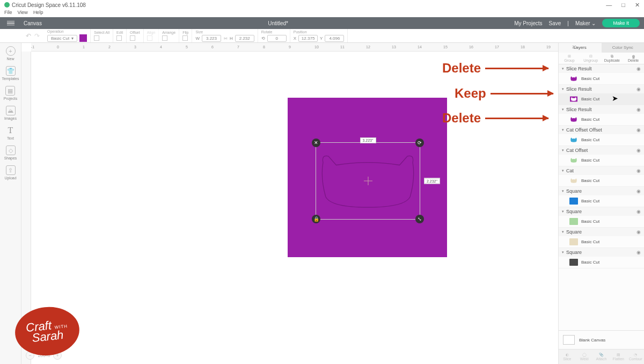 The image size is (644, 364). What do you see at coordinates (609, 5) in the screenshot?
I see `window-minimize-button: —` at bounding box center [609, 5].